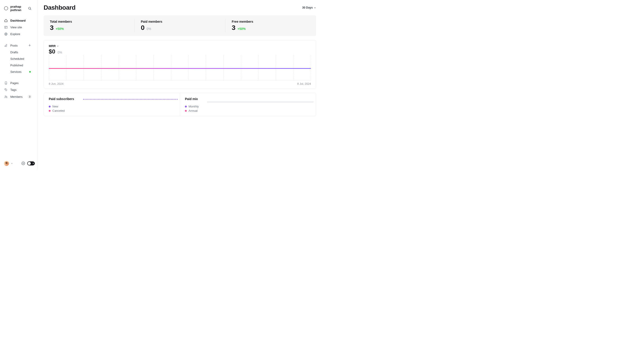  I want to click on primary-nav: Dashboard View site Explore Posts + Draf…, so click(21, 59).